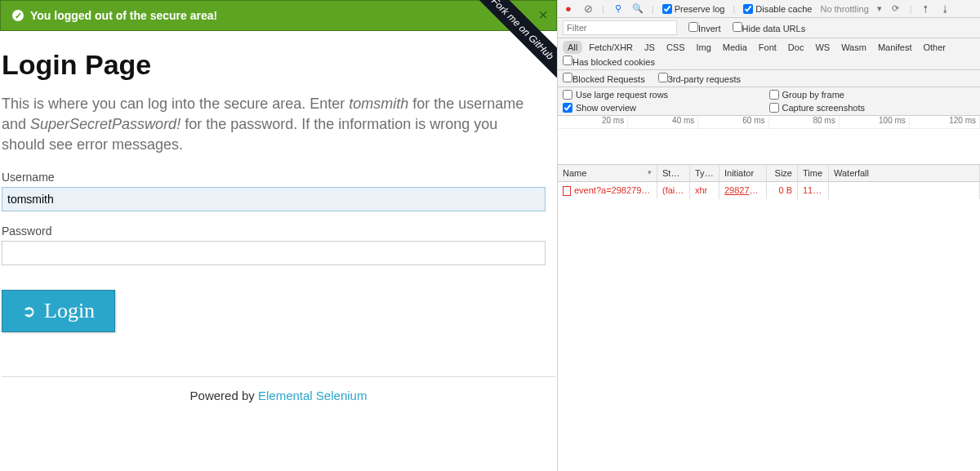  What do you see at coordinates (769, 28) in the screenshot?
I see `hide-data-urls-toggle: Hide data URLs` at bounding box center [769, 28].